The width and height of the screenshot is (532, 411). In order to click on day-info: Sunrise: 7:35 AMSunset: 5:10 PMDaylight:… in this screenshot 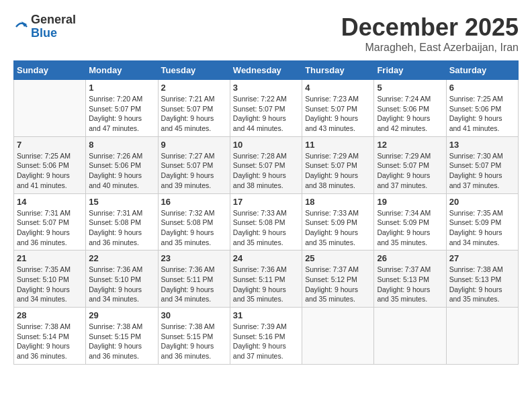, I will do `click(50, 285)`.